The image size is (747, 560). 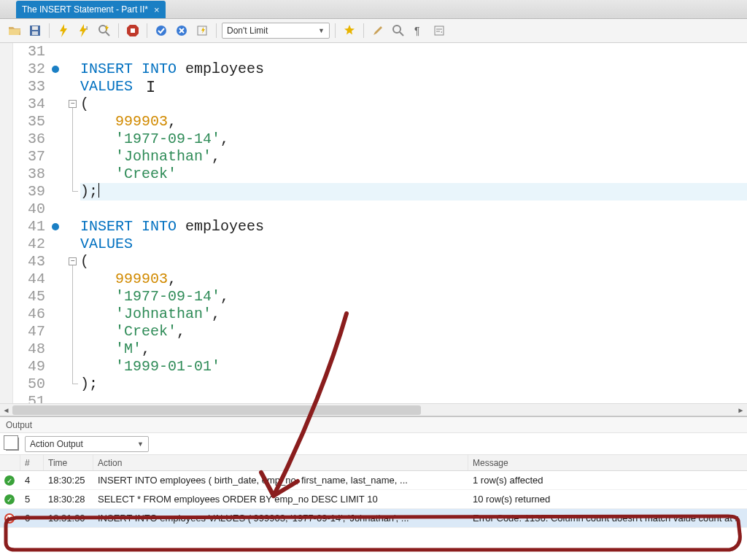 I want to click on line-number: 32, so click(x=29, y=69).